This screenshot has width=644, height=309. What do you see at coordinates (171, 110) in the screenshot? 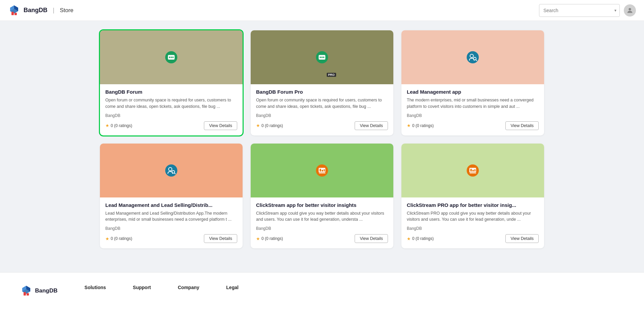
I see `card-body: BangDB Forum Open forum or community spa…` at bounding box center [171, 110].